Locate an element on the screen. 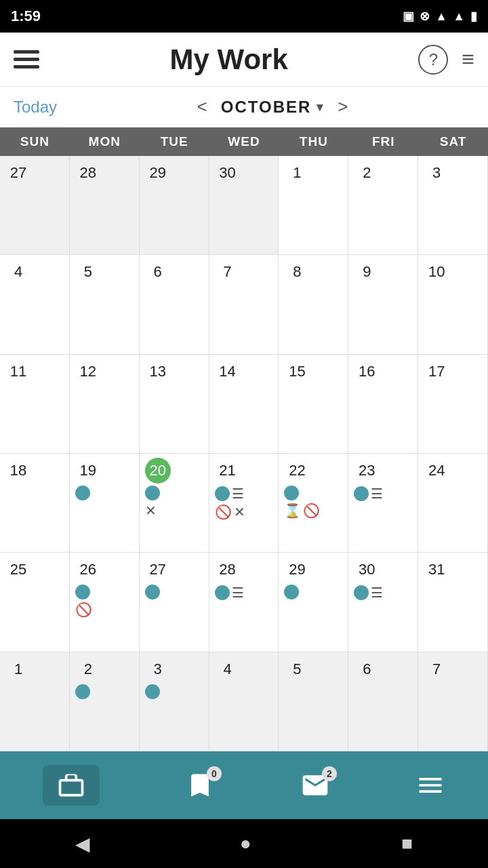 The width and height of the screenshot is (488, 868). table-row: 28 ☰ is located at coordinates (244, 602).